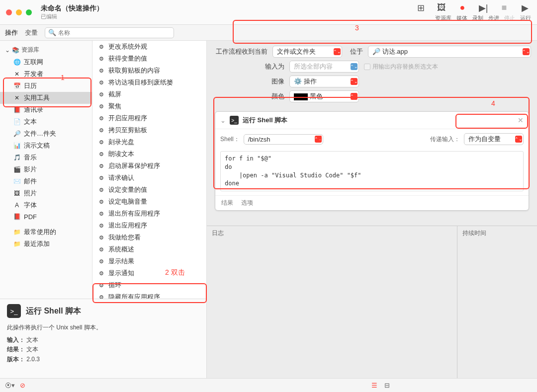  What do you see at coordinates (46, 146) in the screenshot?
I see `library-item: 📊演示文稿` at bounding box center [46, 146].